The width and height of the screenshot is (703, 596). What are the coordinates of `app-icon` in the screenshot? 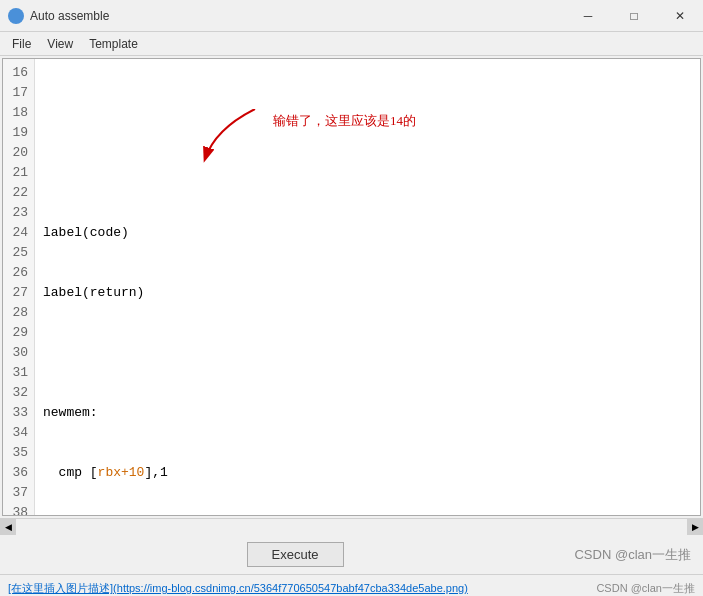 It's located at (16, 16).